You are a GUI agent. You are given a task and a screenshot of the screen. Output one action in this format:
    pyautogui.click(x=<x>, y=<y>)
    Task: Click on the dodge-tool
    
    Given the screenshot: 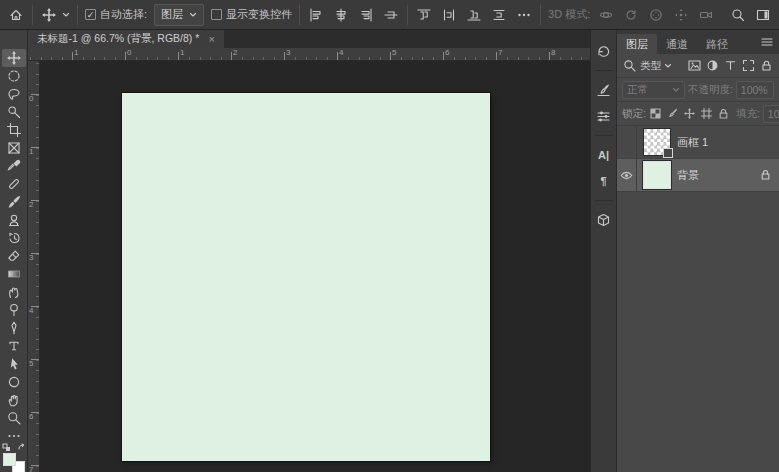 What is the action you would take?
    pyautogui.click(x=14, y=310)
    